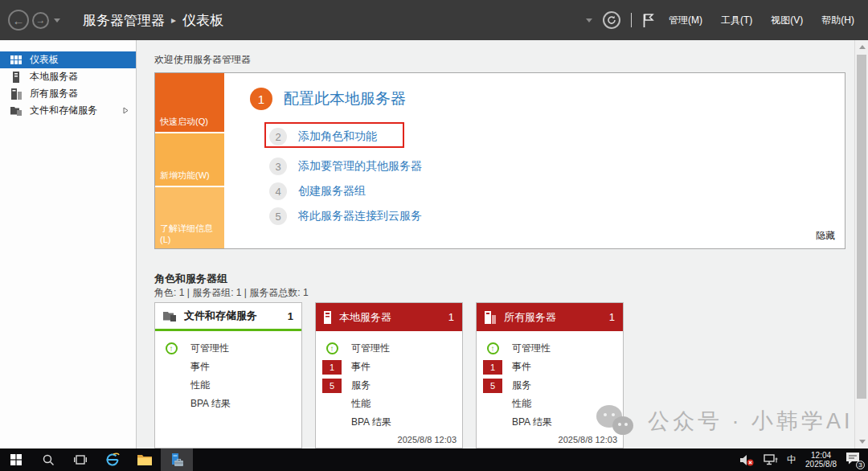  What do you see at coordinates (18, 20) in the screenshot?
I see `back-button: ←` at bounding box center [18, 20].